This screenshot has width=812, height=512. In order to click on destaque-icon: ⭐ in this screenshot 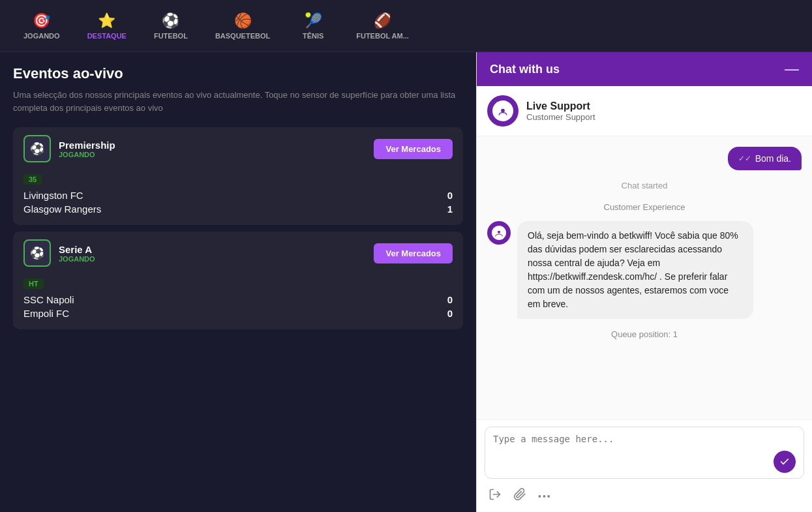, I will do `click(107, 21)`.